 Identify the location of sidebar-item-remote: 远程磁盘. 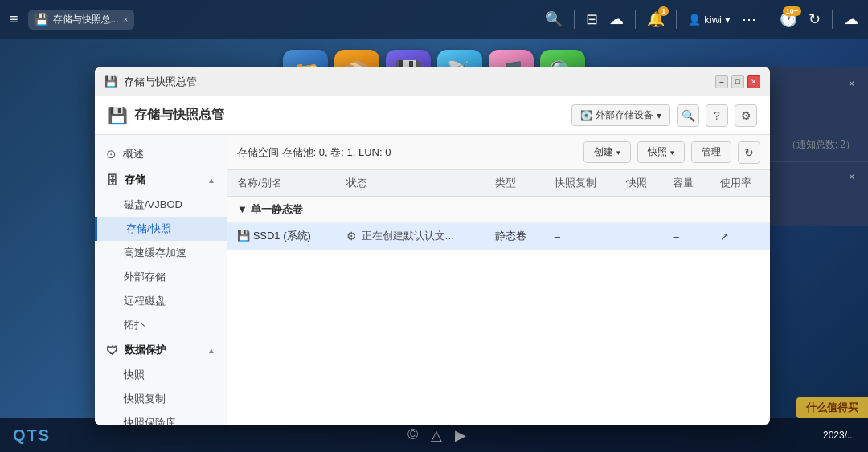
(161, 301).